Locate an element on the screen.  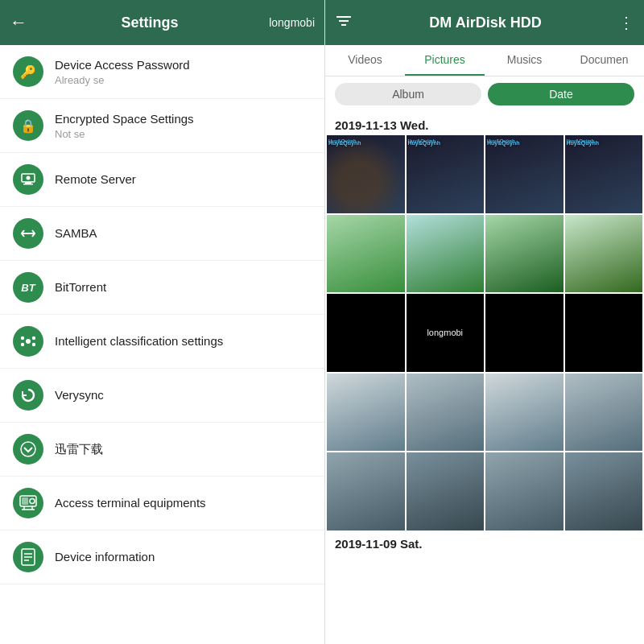
item-label-device-info: Device information is located at coordinates (184, 557).